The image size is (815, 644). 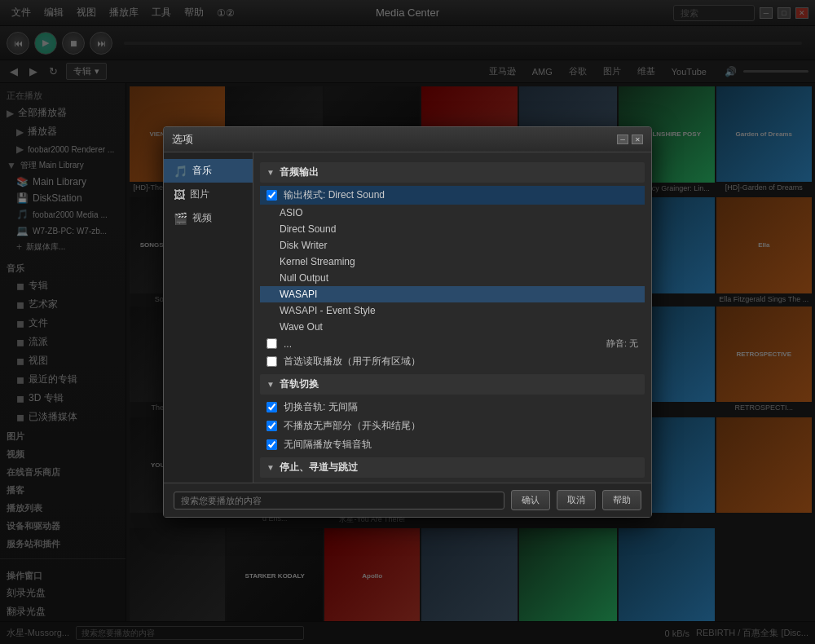 I want to click on no-silence-checkbox, so click(x=272, y=426).